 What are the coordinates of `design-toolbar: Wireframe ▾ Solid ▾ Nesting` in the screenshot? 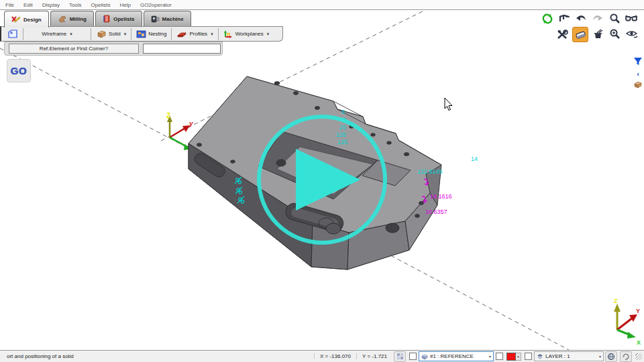 It's located at (142, 34).